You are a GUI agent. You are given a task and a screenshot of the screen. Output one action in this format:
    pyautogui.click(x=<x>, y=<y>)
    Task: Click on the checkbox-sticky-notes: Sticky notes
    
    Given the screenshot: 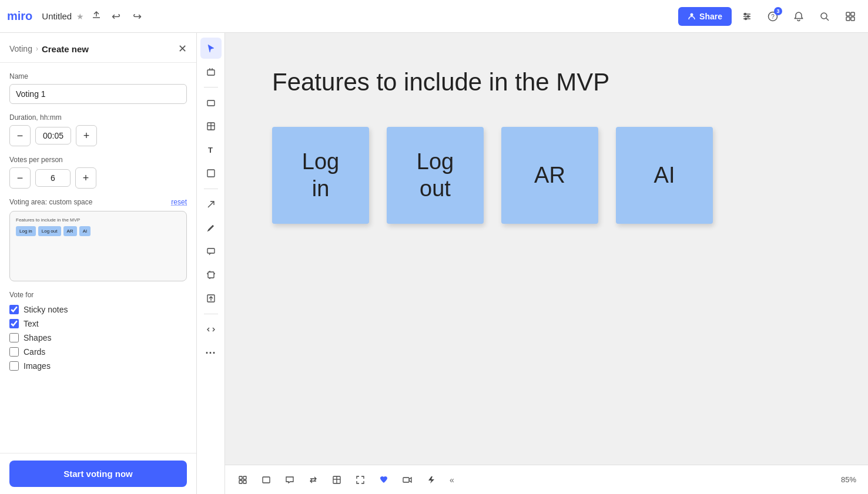 What is the action you would take?
    pyautogui.click(x=98, y=310)
    